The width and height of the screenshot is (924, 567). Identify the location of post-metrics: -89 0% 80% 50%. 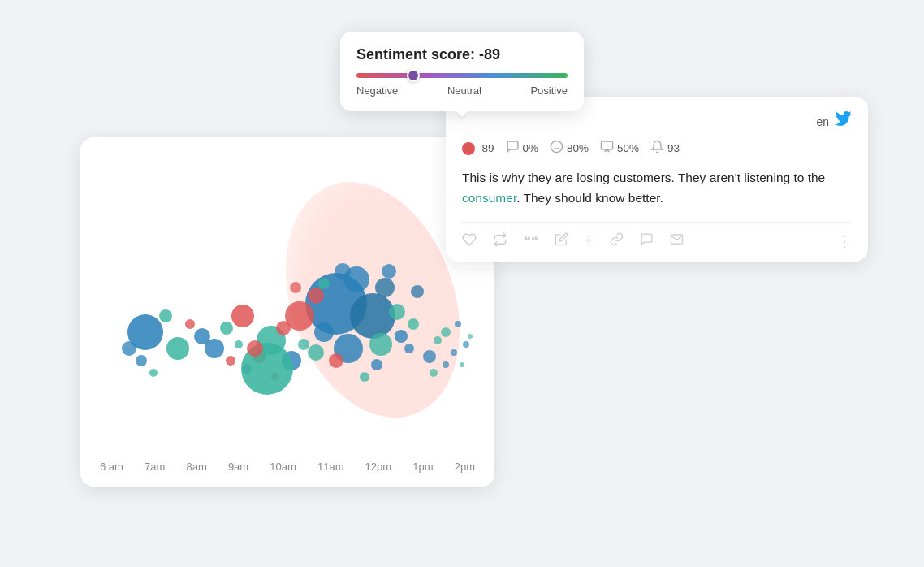
(657, 148).